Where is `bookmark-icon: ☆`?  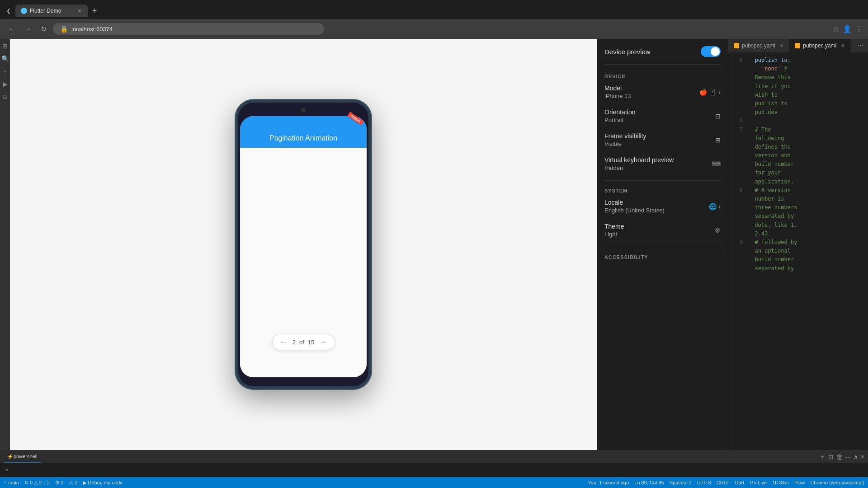
bookmark-icon: ☆ is located at coordinates (836, 29).